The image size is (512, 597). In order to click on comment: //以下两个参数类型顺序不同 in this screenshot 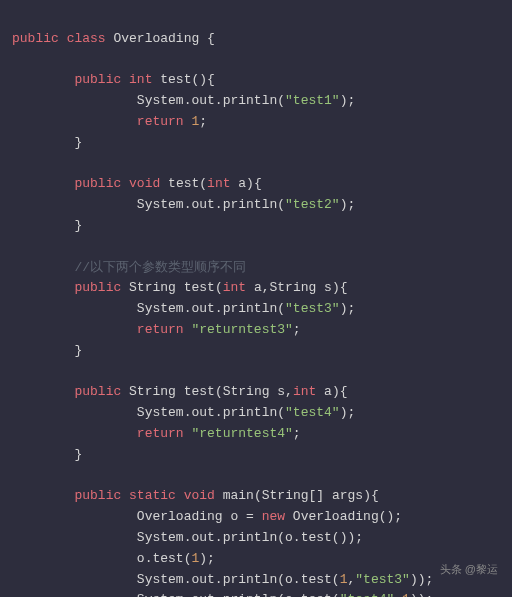, I will do `click(160, 268)`.